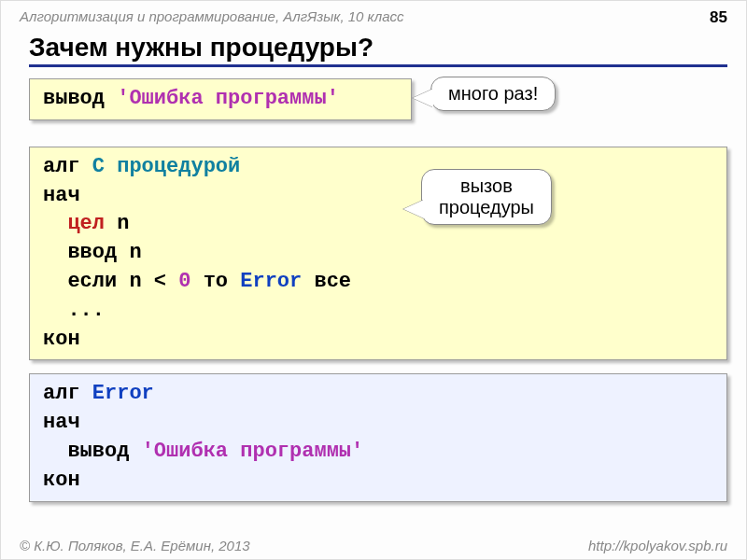 The width and height of the screenshot is (747, 560). What do you see at coordinates (719, 18) in the screenshot?
I see `page-number: 85` at bounding box center [719, 18].